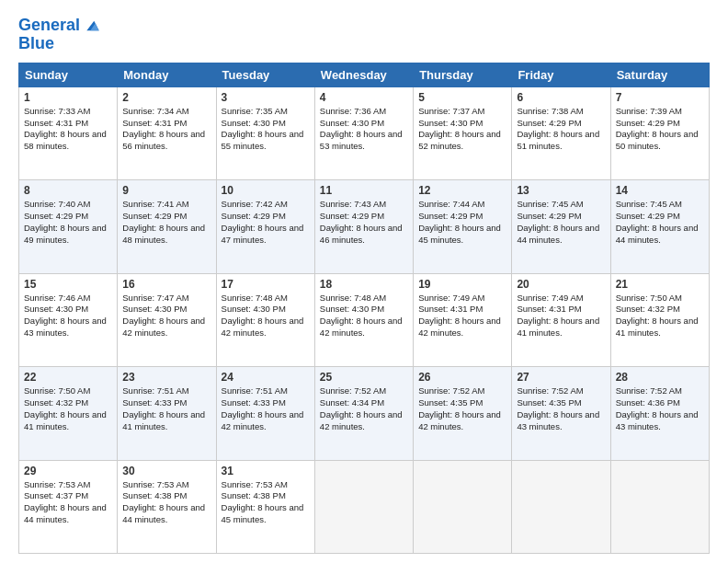  I want to click on day-number: 7, so click(660, 98).